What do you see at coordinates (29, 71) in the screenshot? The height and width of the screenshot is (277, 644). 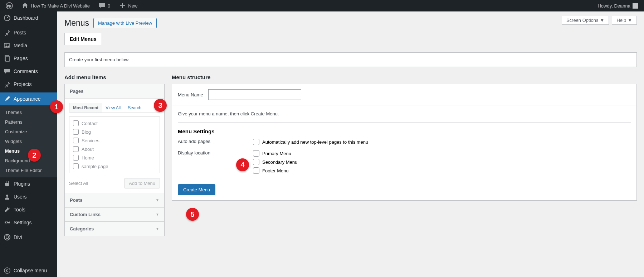 I see `sidebar-item-comments: Comments` at bounding box center [29, 71].